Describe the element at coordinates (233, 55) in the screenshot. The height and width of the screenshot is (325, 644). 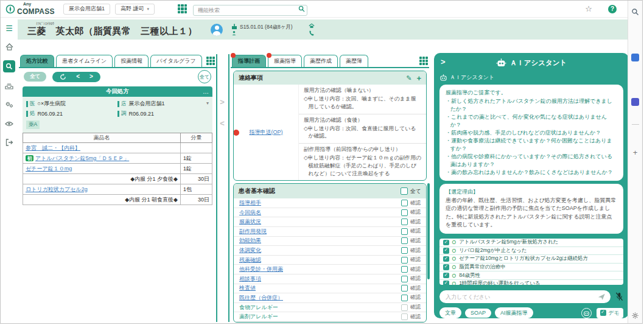
I see `notification-dot` at that location.